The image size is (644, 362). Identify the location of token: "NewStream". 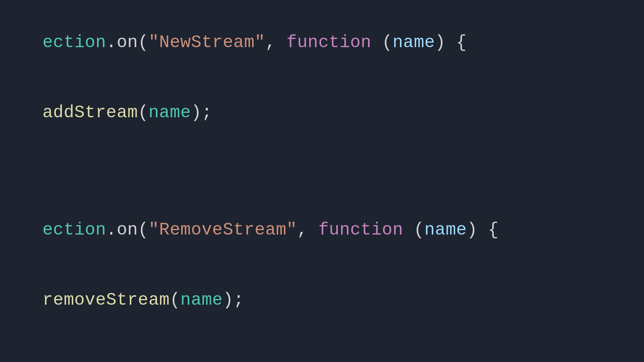
(207, 43).